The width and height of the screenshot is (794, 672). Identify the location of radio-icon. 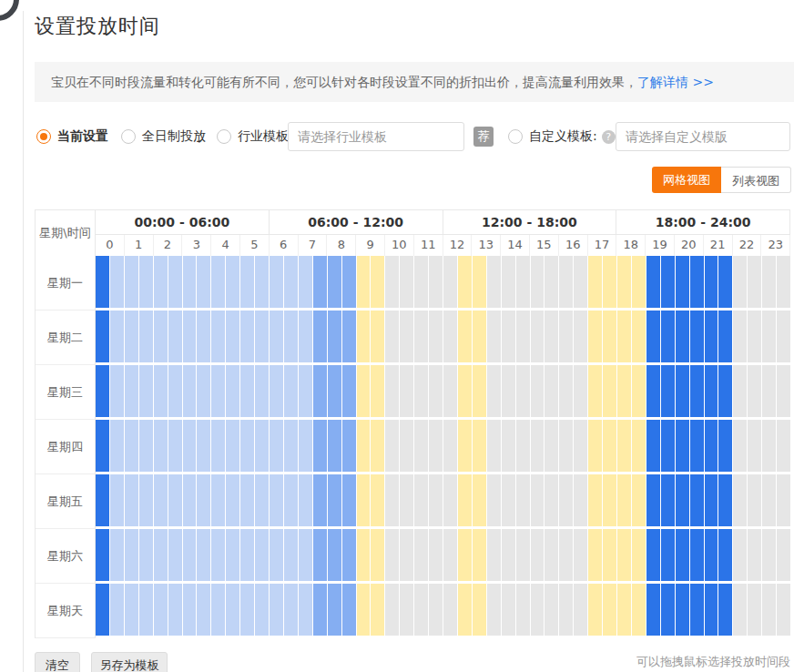
(515, 137).